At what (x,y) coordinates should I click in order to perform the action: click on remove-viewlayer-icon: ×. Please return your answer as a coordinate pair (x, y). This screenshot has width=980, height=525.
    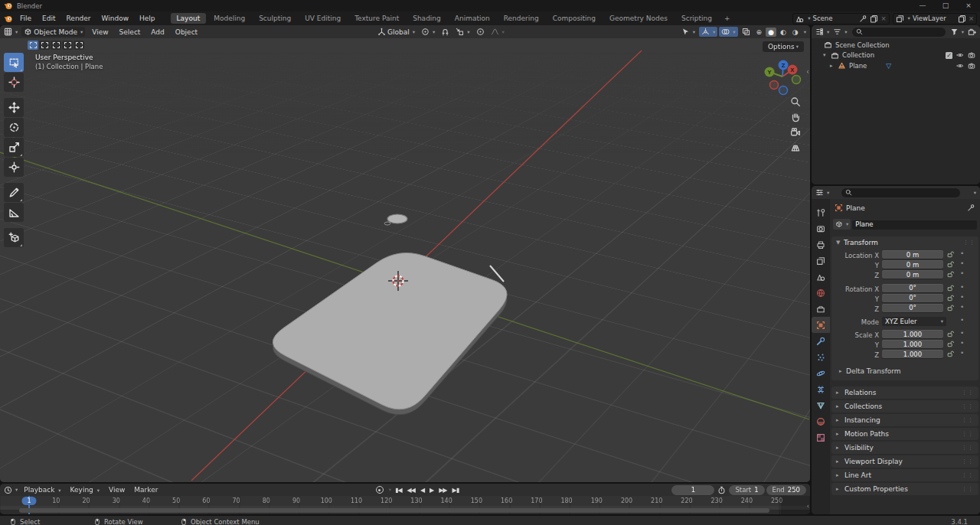
    Looking at the image, I should click on (971, 18).